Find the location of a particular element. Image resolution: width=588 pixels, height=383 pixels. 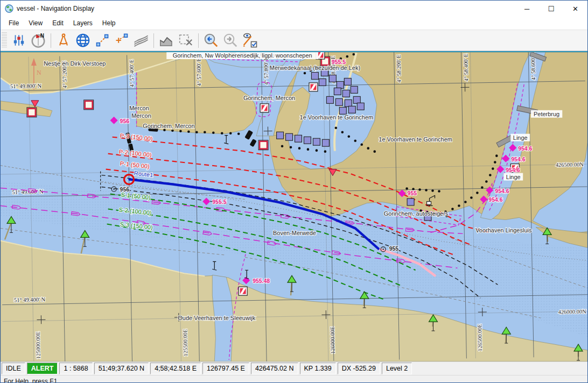

status-1-5868: 1 : 5868 is located at coordinates (75, 368).